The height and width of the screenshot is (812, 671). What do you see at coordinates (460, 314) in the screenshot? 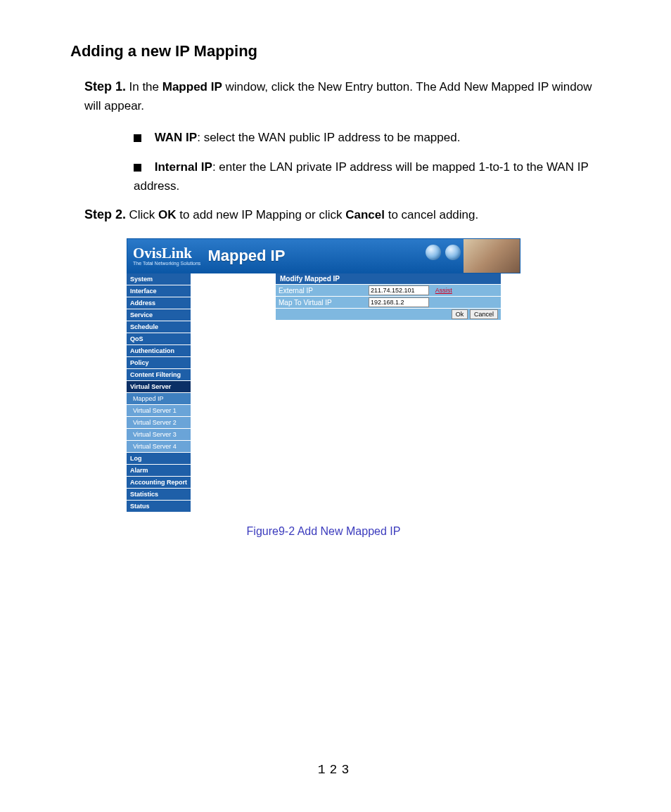
I see `ok-button: Ok` at bounding box center [460, 314].